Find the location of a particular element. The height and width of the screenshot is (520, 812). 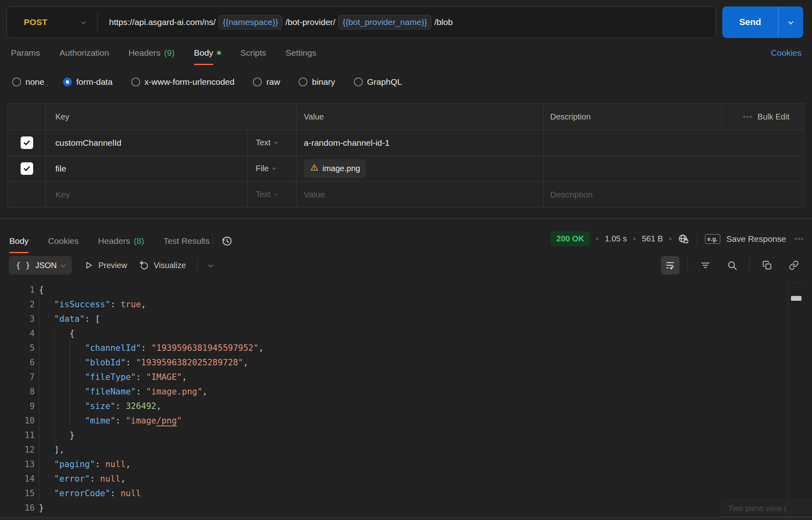

response-size: 561 B is located at coordinates (652, 239).